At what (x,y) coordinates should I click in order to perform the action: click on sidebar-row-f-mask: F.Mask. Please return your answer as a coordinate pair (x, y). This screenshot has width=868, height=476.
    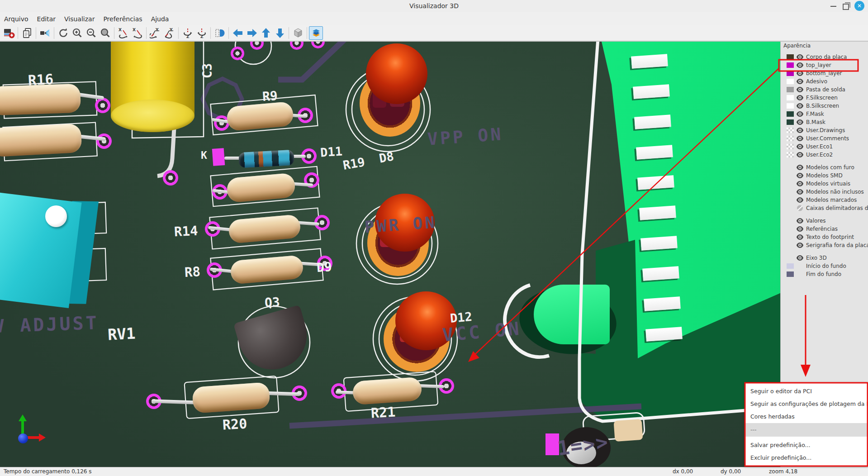
    Looking at the image, I should click on (824, 114).